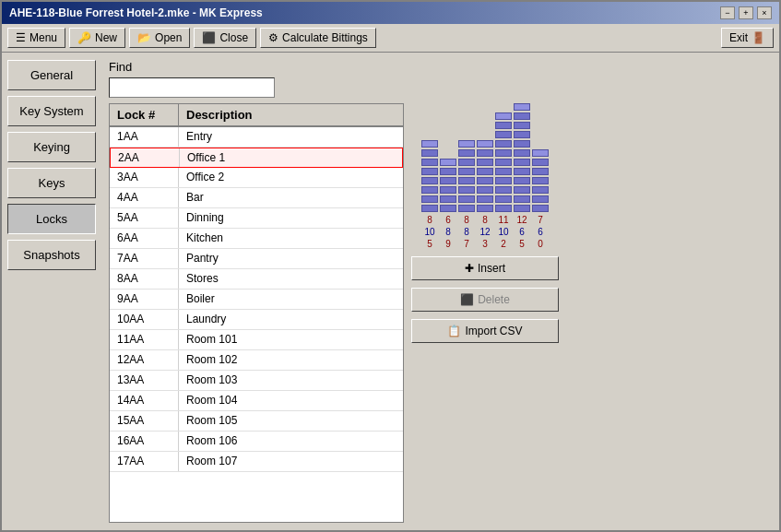  What do you see at coordinates (485, 268) in the screenshot?
I see `insert-button: ✚ Insert` at bounding box center [485, 268].